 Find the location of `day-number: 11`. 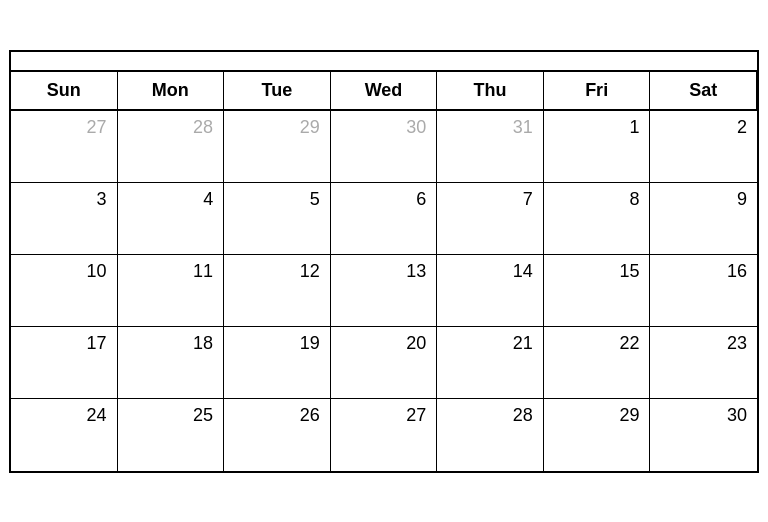

day-number: 11 is located at coordinates (171, 270).